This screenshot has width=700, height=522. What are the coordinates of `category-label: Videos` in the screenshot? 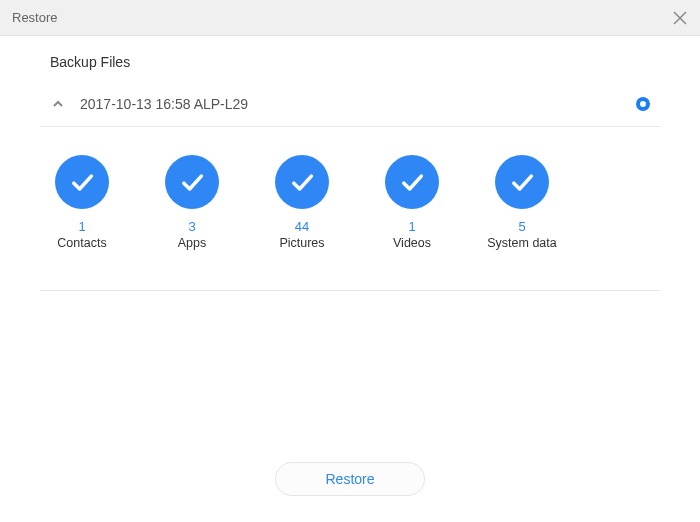 It's located at (412, 243).